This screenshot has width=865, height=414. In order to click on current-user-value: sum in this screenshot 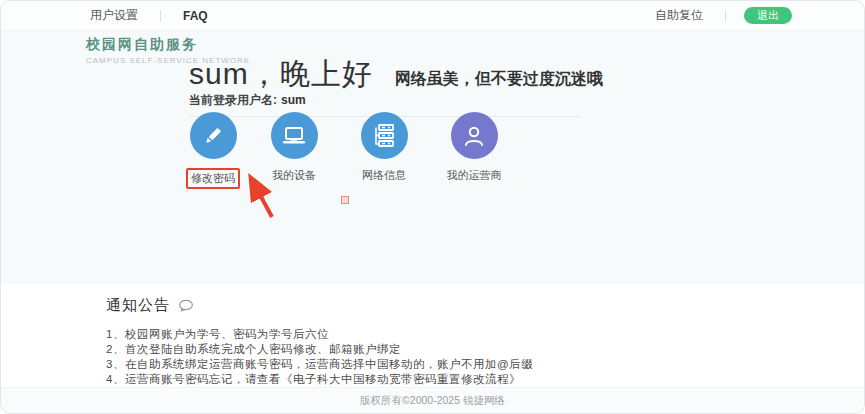, I will do `click(294, 100)`.